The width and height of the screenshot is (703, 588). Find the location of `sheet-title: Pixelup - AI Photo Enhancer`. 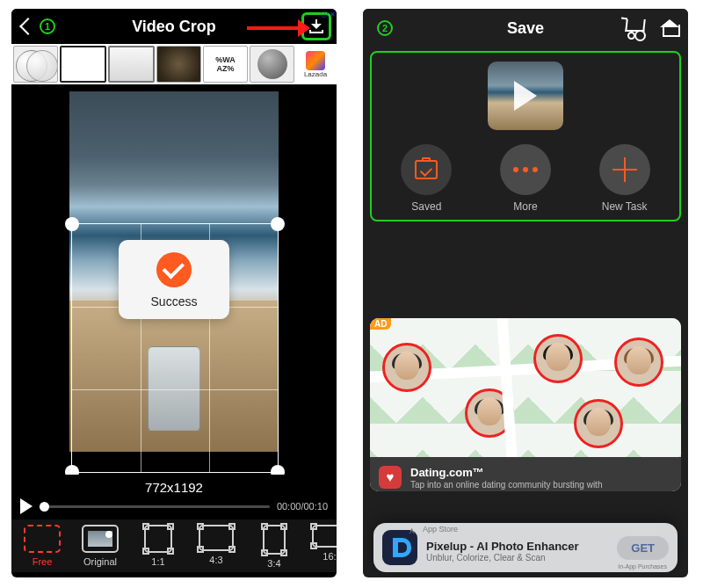

sheet-title: Pixelup - AI Photo Enhancer is located at coordinates (517, 547).